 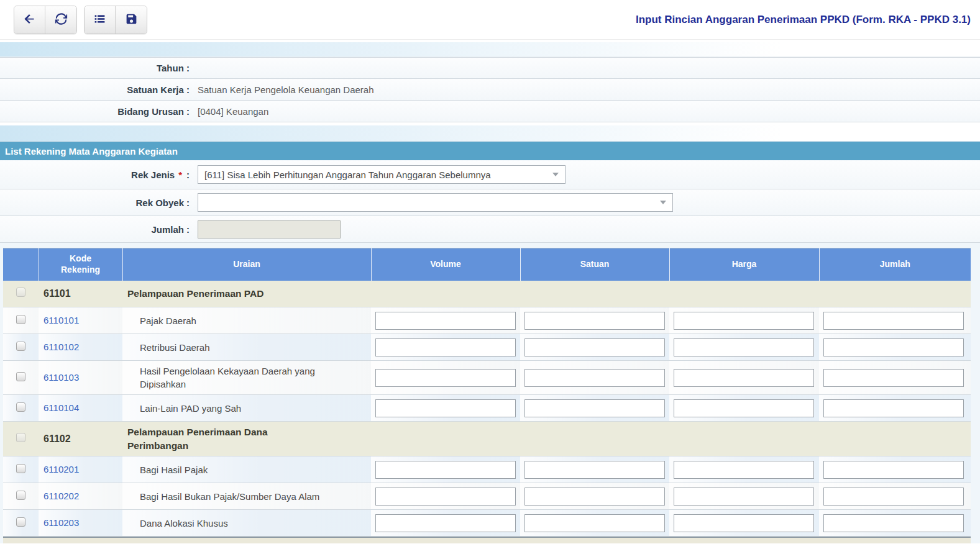 What do you see at coordinates (435, 202) in the screenshot?
I see `rek-obyek-select` at bounding box center [435, 202].